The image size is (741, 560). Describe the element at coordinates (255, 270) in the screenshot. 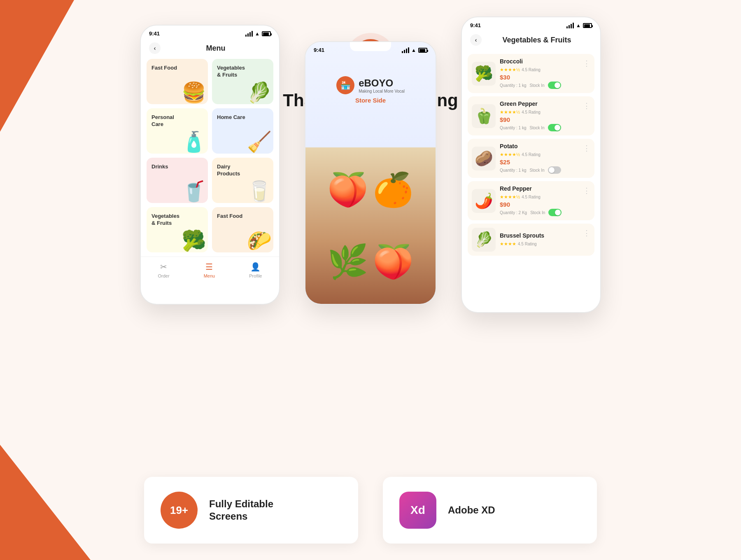

I see `nav-profile: 👤 Profile` at that location.